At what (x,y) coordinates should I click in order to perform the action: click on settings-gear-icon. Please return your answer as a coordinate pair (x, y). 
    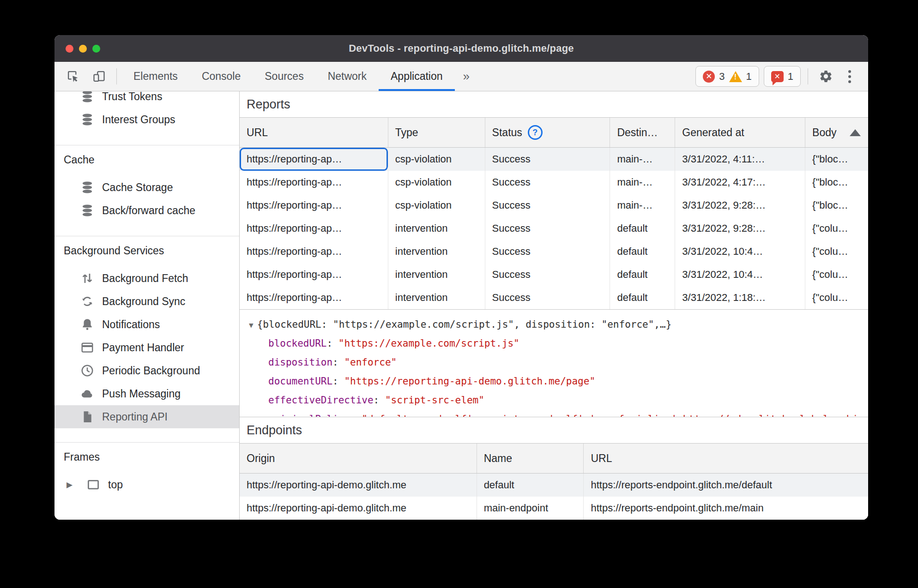
    Looking at the image, I should click on (826, 77).